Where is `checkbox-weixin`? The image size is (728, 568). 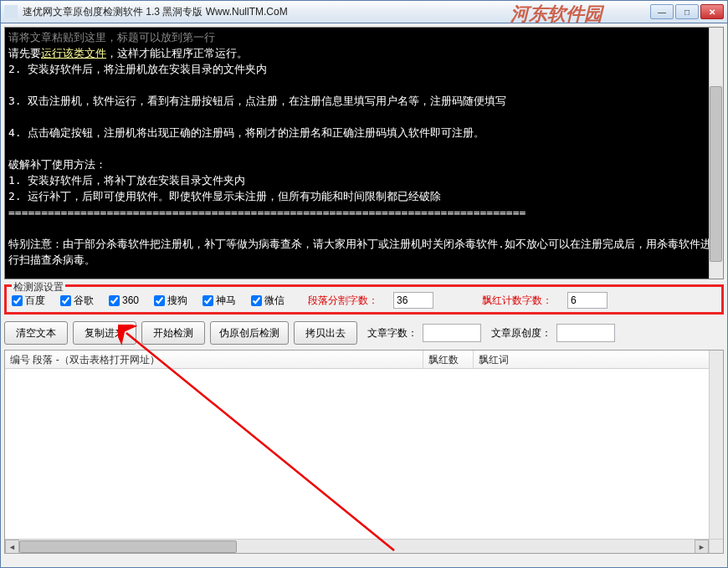 checkbox-weixin is located at coordinates (256, 301).